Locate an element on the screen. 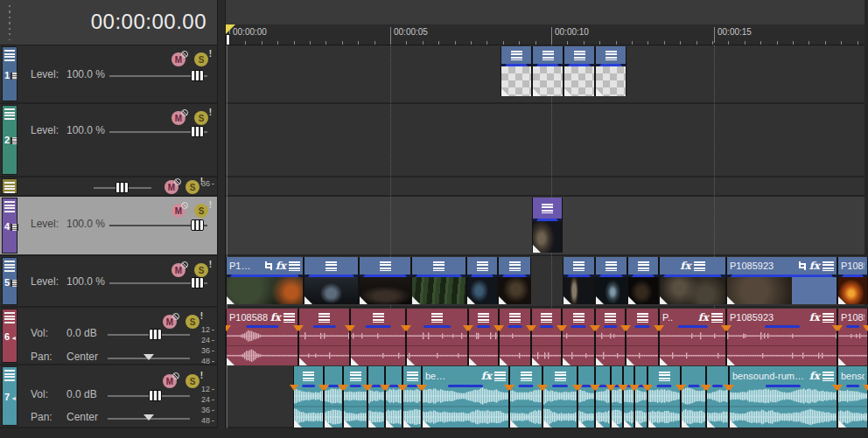  crop-icon is located at coordinates (802, 266).